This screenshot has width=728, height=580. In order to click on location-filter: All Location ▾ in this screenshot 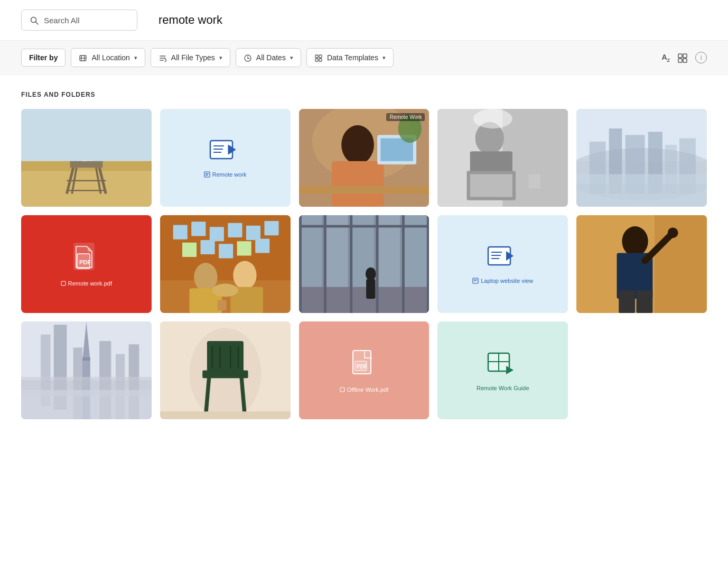, I will do `click(108, 58)`.